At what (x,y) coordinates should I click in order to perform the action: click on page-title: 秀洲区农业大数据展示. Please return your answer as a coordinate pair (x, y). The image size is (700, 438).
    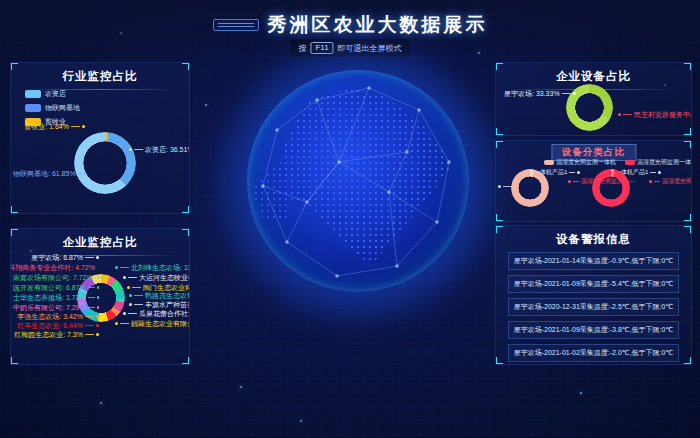
    Looking at the image, I should click on (378, 25).